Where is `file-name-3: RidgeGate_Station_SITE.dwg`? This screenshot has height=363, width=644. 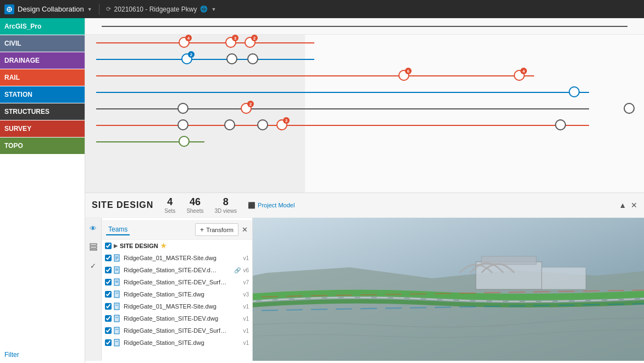
file-name-3: RidgeGate_Station_SITE.dwg is located at coordinates (182, 294).